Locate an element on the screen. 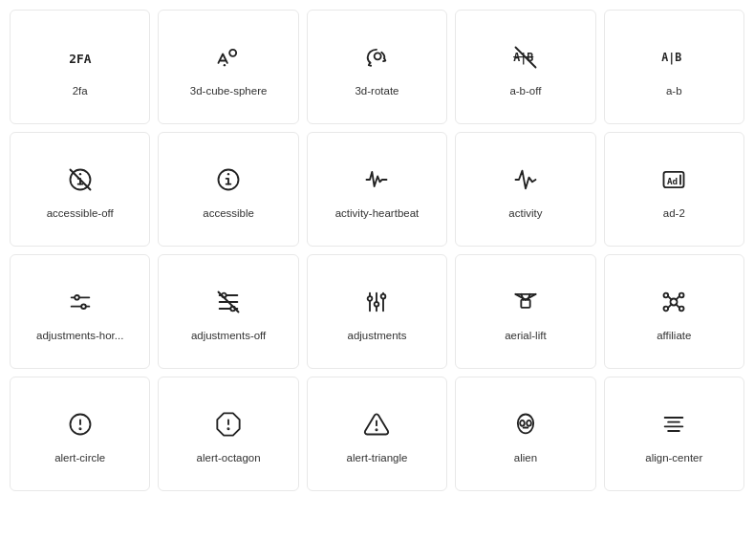 Image resolution: width=754 pixels, height=560 pixels. icon-card-alien: alien is located at coordinates (526, 434).